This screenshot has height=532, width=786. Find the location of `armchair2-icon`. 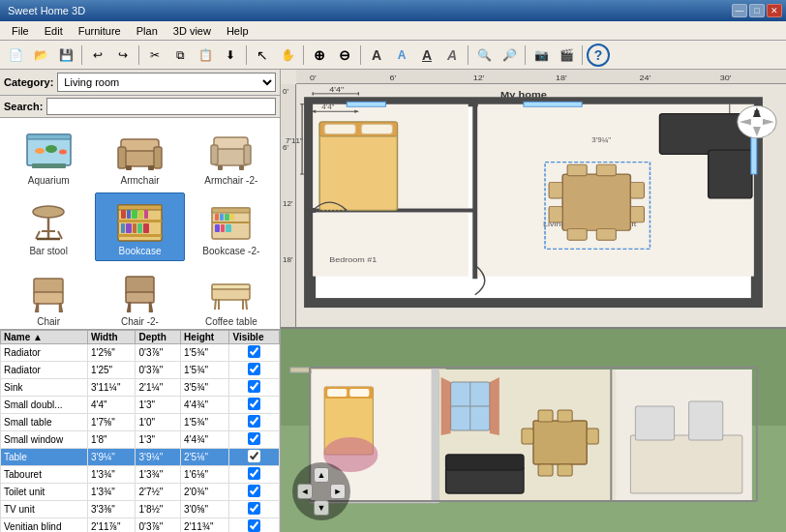

armchair2-icon is located at coordinates (231, 151).